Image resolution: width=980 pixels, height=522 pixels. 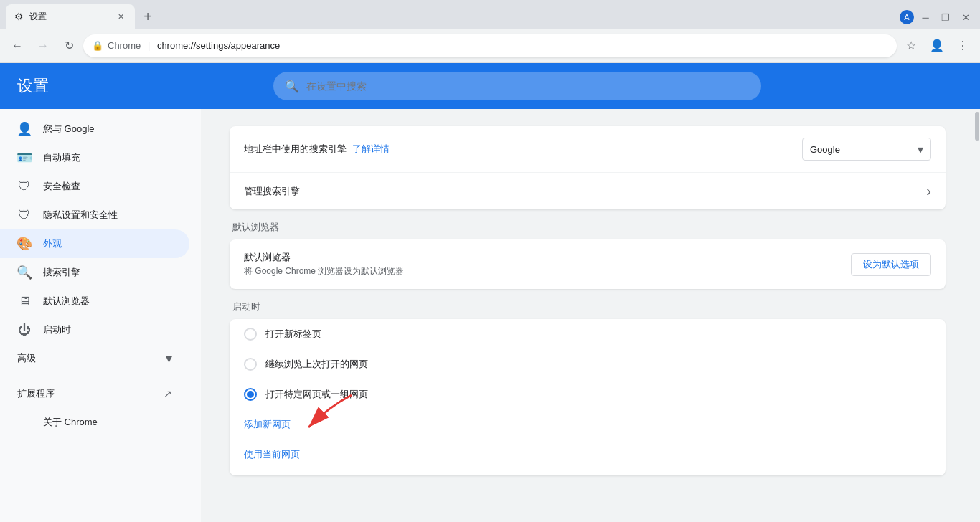 I want to click on sidebar-item-default-browser: 🖥 默认浏览器, so click(x=95, y=301).